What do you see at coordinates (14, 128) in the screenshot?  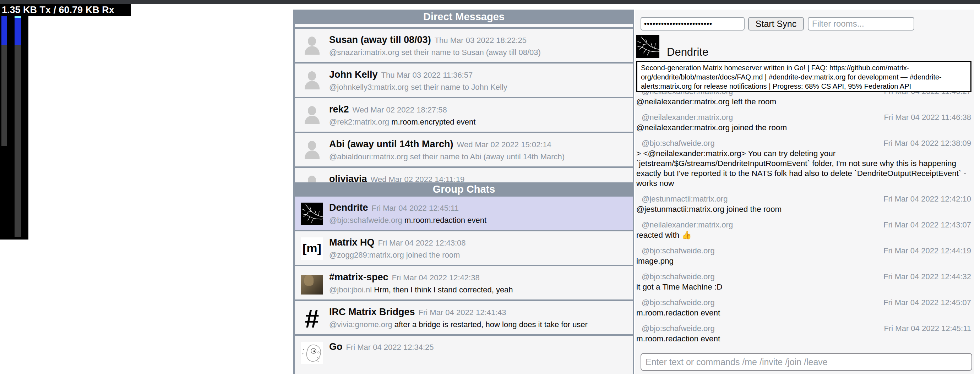 I see `network-traffic-graph` at bounding box center [14, 128].